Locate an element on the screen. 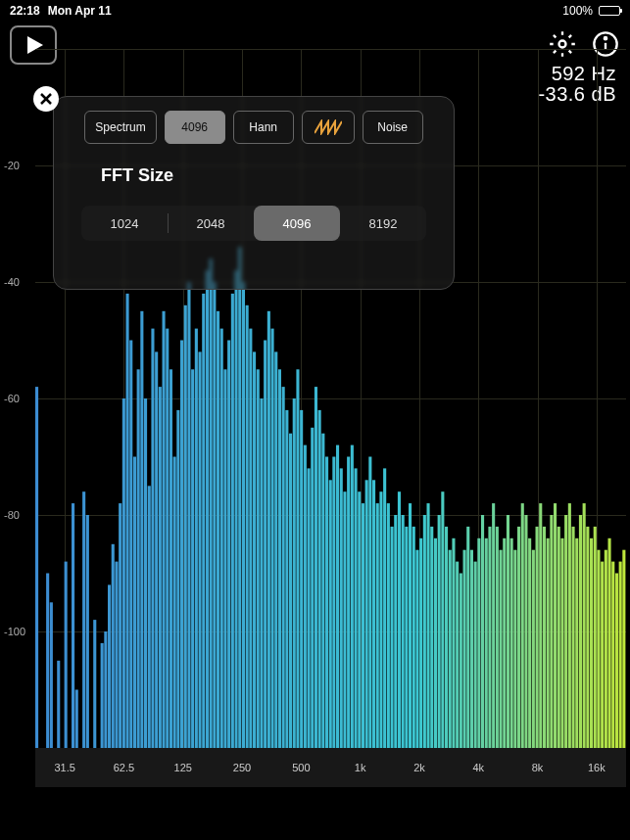 The width and height of the screenshot is (630, 840). fft-size-option-8192: 8192 is located at coordinates (383, 223).